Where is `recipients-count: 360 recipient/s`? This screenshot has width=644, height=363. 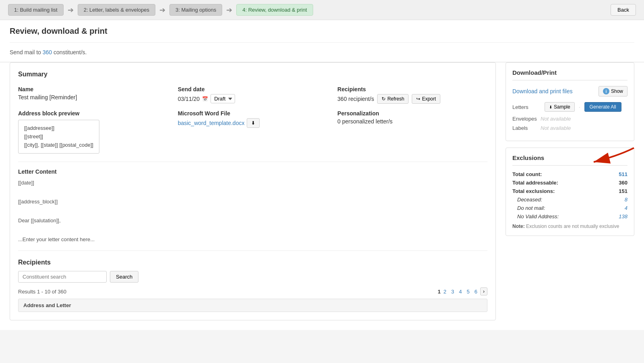
recipients-count: 360 recipient/s is located at coordinates (356, 99).